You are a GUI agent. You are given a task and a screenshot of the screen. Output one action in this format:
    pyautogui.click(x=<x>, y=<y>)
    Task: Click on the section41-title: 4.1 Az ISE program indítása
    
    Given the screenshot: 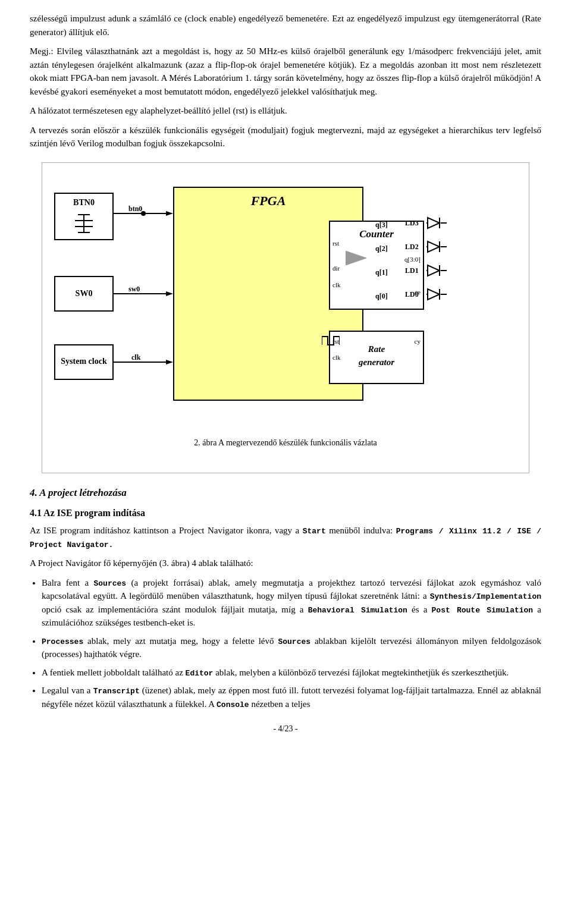 What is the action you would take?
    pyautogui.click(x=286, y=513)
    